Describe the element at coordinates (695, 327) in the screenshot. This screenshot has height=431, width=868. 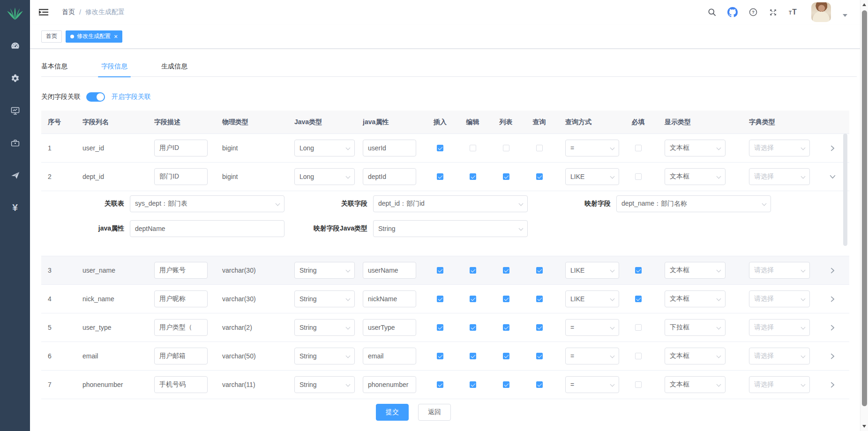
I see `display-type-select: 下拉框` at that location.